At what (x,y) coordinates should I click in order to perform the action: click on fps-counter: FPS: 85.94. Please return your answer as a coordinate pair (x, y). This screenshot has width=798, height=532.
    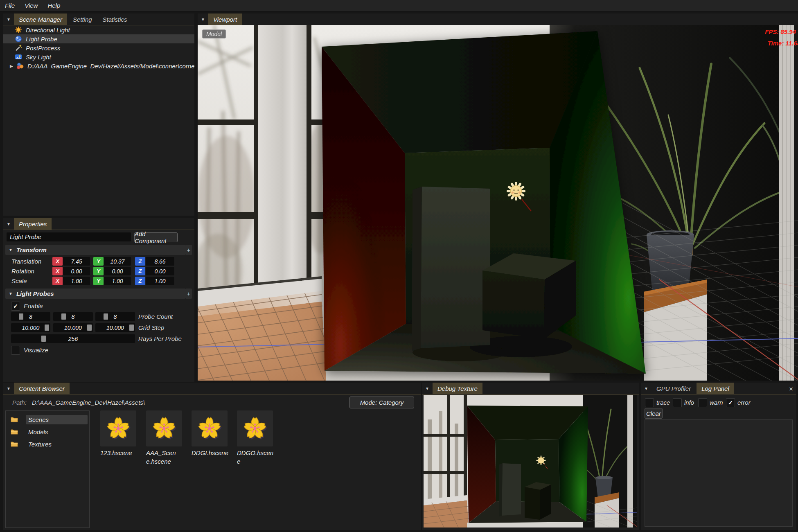
    Looking at the image, I should click on (780, 32).